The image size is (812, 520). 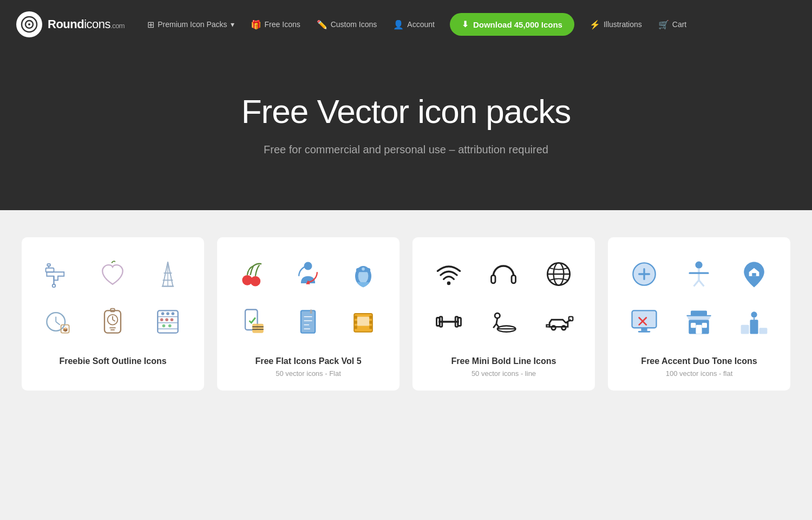 What do you see at coordinates (309, 314) in the screenshot?
I see `card-free-flat-vol5: Free Flat Icons Pack Vol 5 50 vector ico…` at bounding box center [309, 314].